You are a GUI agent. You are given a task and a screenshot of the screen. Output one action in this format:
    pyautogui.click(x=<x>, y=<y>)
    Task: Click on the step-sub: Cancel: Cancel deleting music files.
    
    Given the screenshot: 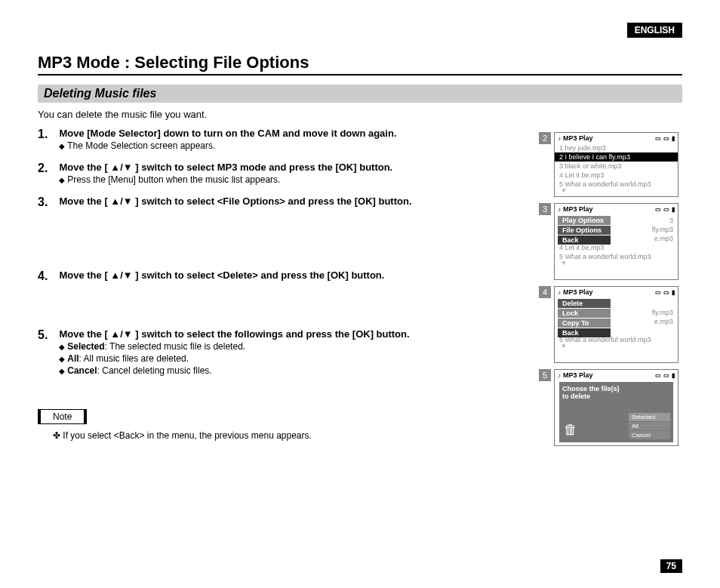 What is the action you would take?
    pyautogui.click(x=282, y=371)
    